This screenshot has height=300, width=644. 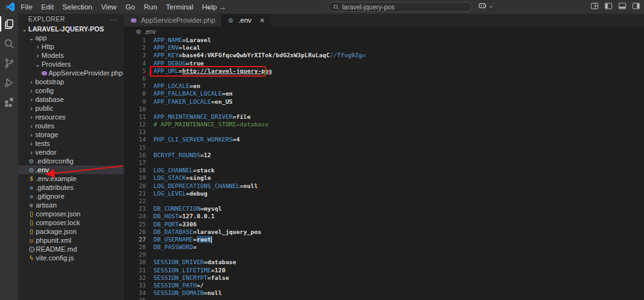 I want to click on code-line: 15, so click(x=384, y=148).